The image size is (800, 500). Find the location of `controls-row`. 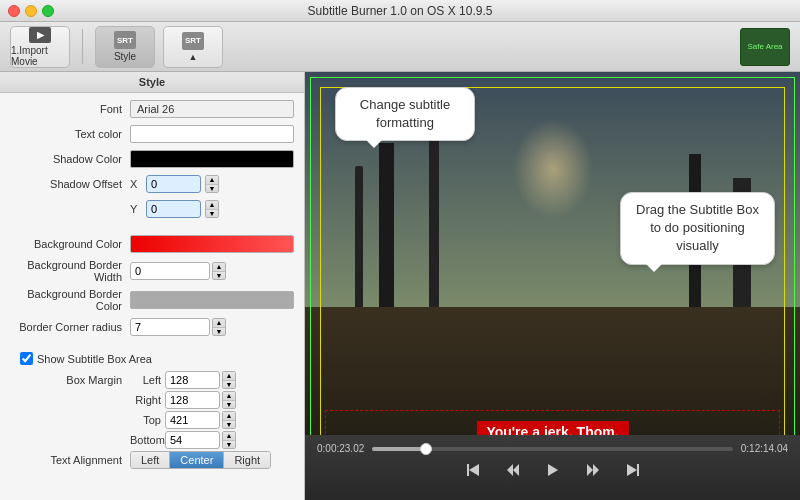

controls-row is located at coordinates (552, 470).